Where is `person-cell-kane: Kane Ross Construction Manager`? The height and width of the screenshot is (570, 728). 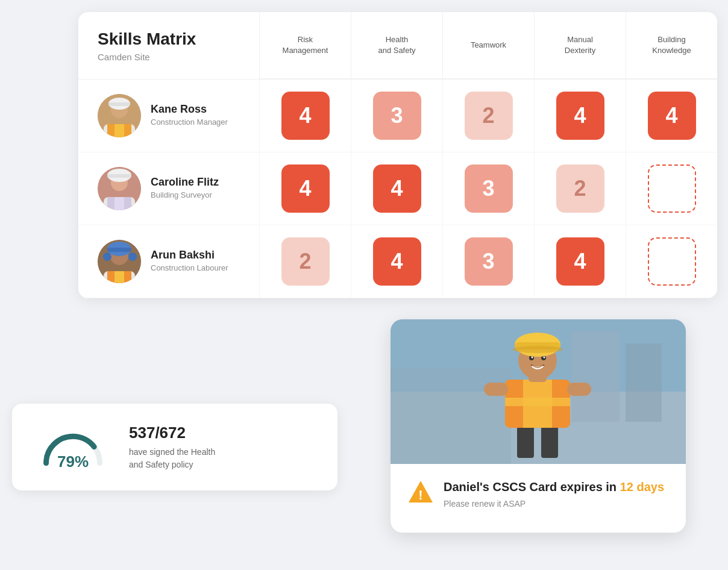 person-cell-kane: Kane Ross Construction Manager is located at coordinates (169, 116).